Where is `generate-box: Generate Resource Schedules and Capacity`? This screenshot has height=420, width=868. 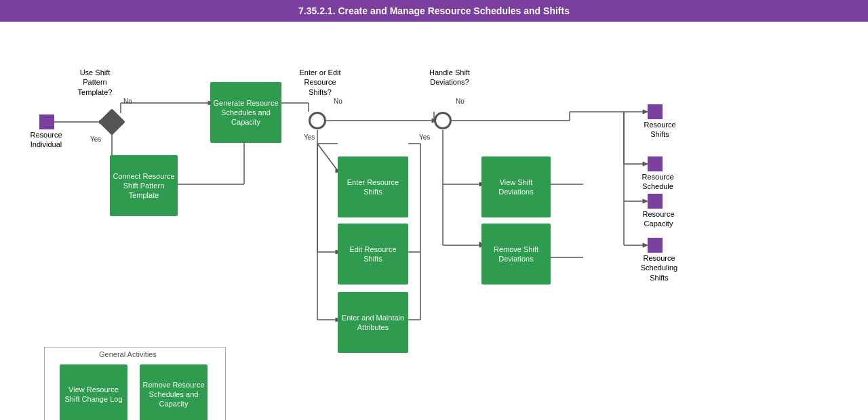
generate-box: Generate Resource Schedules and Capacity is located at coordinates (245, 112).